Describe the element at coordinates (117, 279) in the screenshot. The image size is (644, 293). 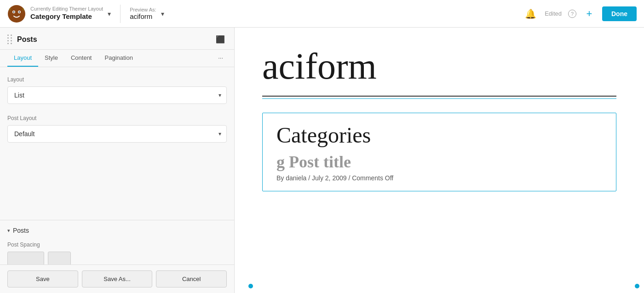
I see `save-bar: Save Save As... Cancel` at that location.